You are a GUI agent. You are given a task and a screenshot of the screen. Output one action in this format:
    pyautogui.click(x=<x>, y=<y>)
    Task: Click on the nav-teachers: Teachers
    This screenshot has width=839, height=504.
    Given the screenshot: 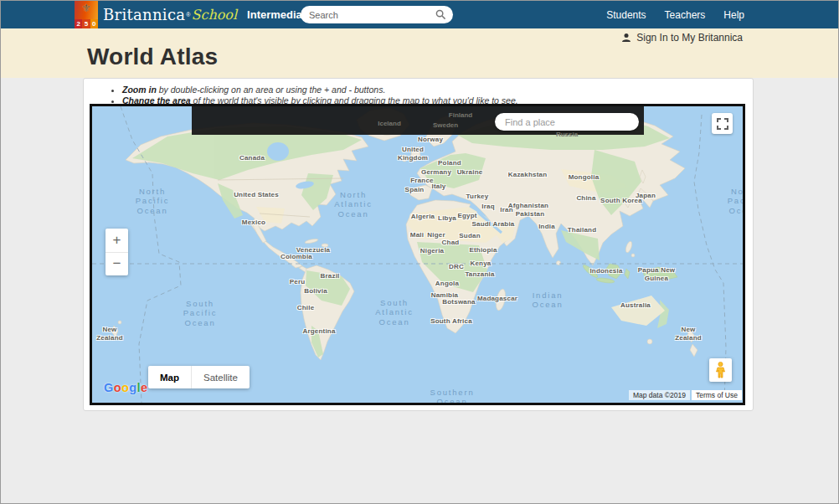 What is the action you would take?
    pyautogui.click(x=685, y=15)
    